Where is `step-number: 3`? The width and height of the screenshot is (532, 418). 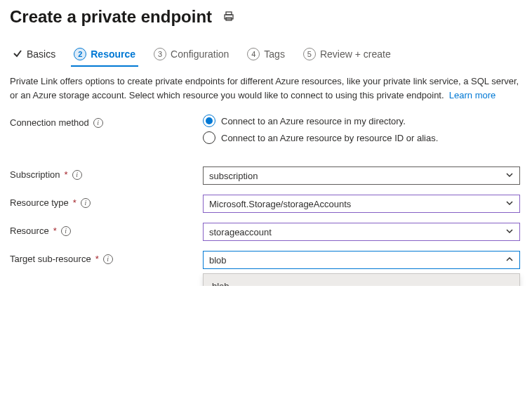 step-number: 3 is located at coordinates (160, 54).